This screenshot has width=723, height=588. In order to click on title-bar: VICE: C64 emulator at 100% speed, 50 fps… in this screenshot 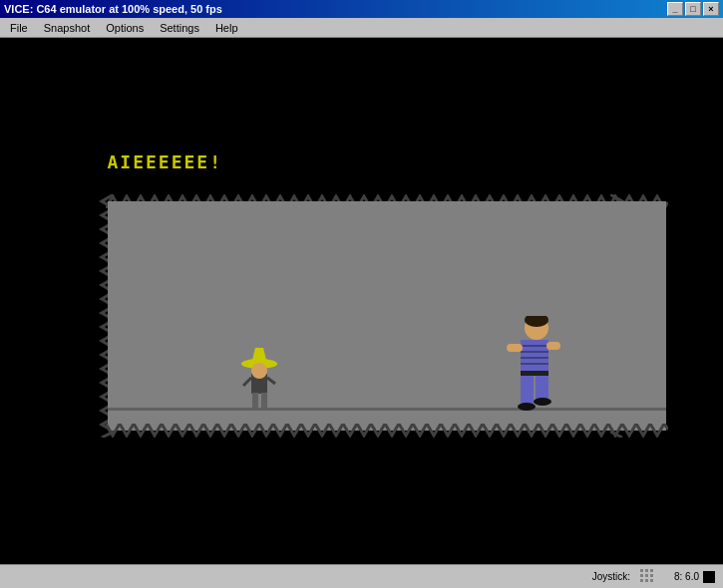, I will do `click(361, 9)`.